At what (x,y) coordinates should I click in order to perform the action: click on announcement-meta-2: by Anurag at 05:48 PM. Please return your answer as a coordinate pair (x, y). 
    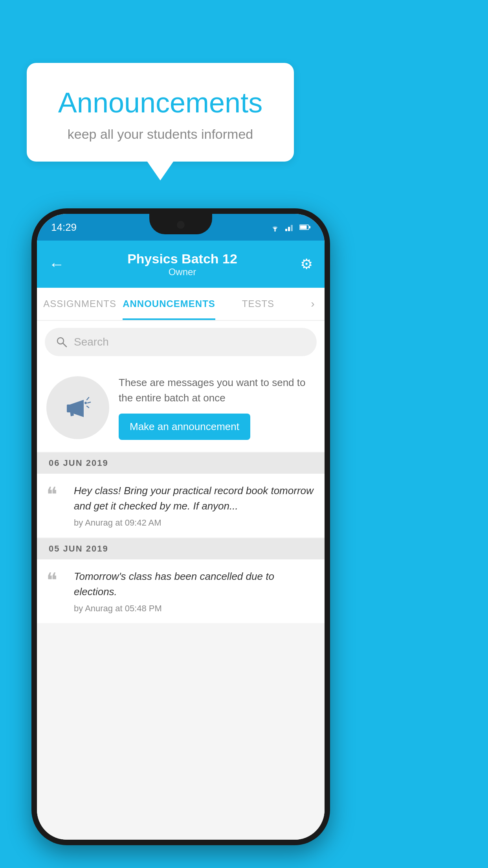
    Looking at the image, I should click on (194, 609).